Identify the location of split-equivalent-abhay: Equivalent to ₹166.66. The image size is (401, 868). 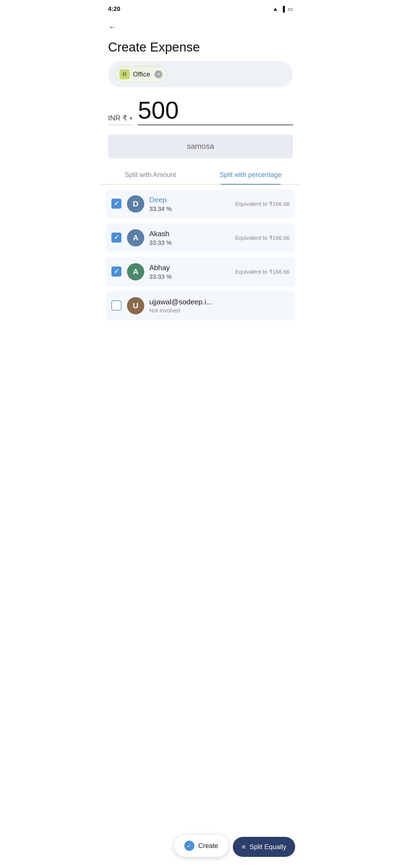
(262, 272).